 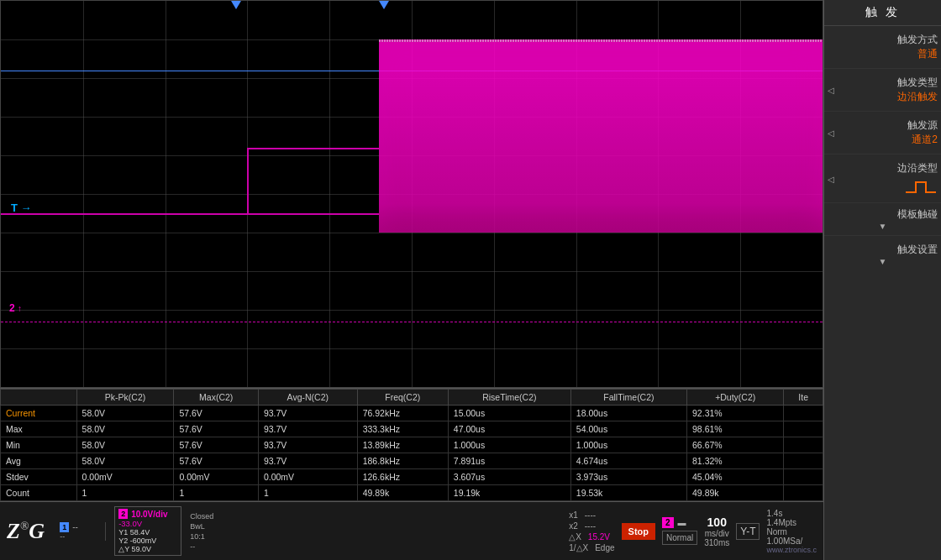 What do you see at coordinates (308, 462) in the screenshot?
I see `cell-3-3: 93.7V` at bounding box center [308, 462].